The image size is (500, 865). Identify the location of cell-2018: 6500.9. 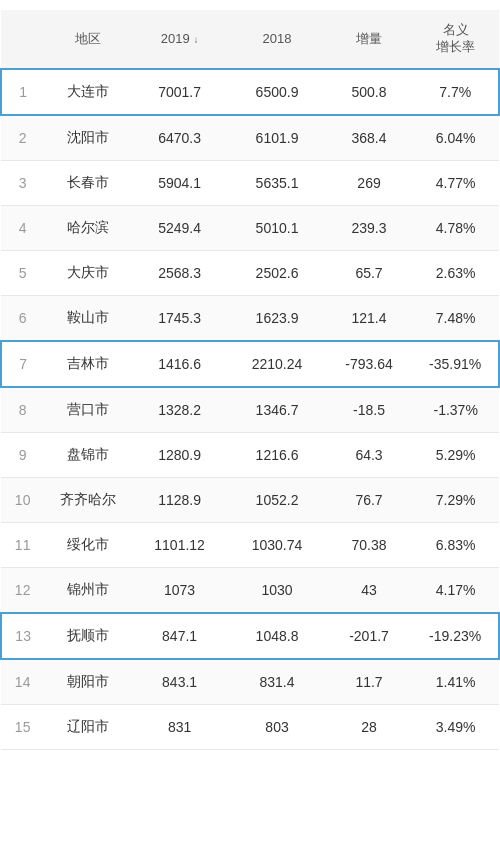
(276, 92).